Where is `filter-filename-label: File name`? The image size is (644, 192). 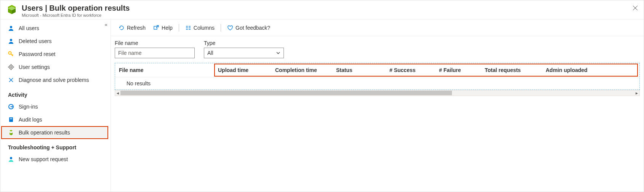
filter-filename-label: File name is located at coordinates (155, 43).